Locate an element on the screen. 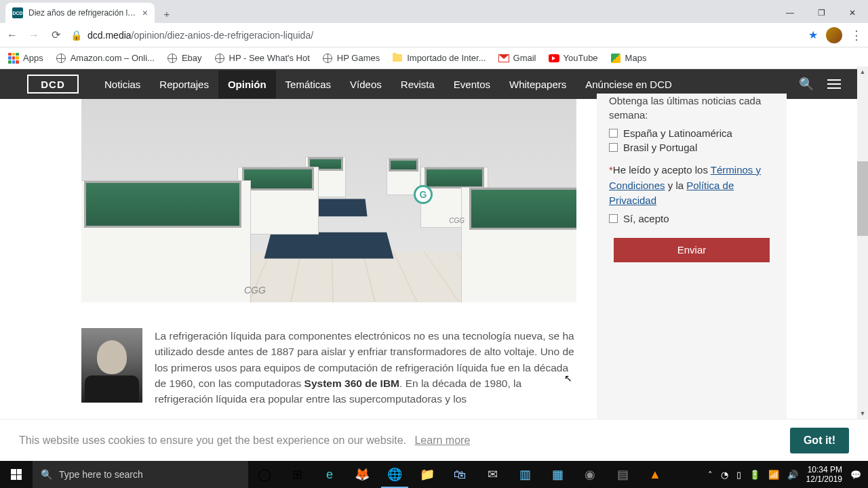 This screenshot has height=488, width=868. bookmark-ebay: Ebay is located at coordinates (184, 58).